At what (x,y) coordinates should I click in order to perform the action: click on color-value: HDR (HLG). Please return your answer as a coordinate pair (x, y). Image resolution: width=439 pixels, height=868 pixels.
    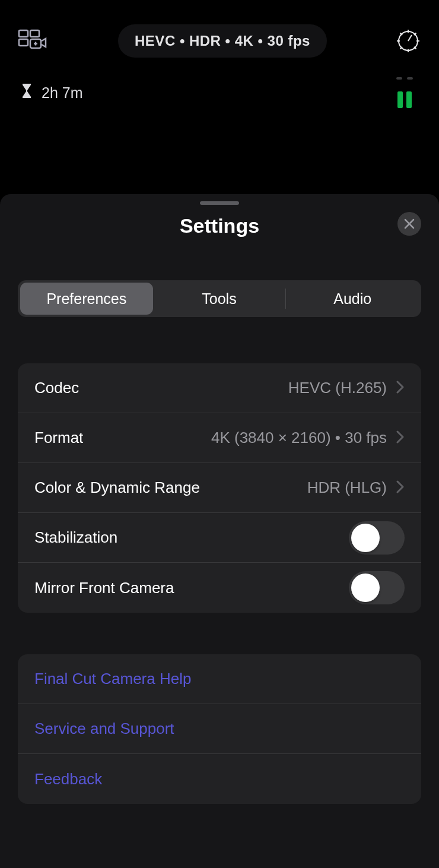
    Looking at the image, I should click on (347, 488).